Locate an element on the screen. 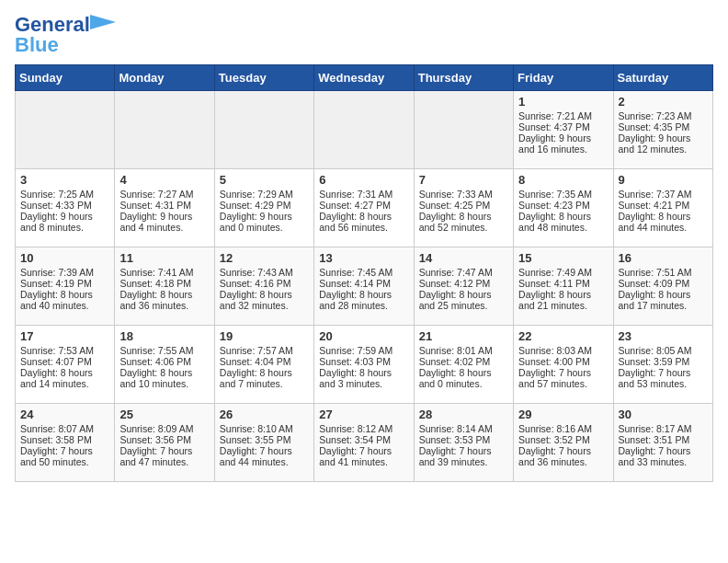  day-number: 7 is located at coordinates (463, 180).